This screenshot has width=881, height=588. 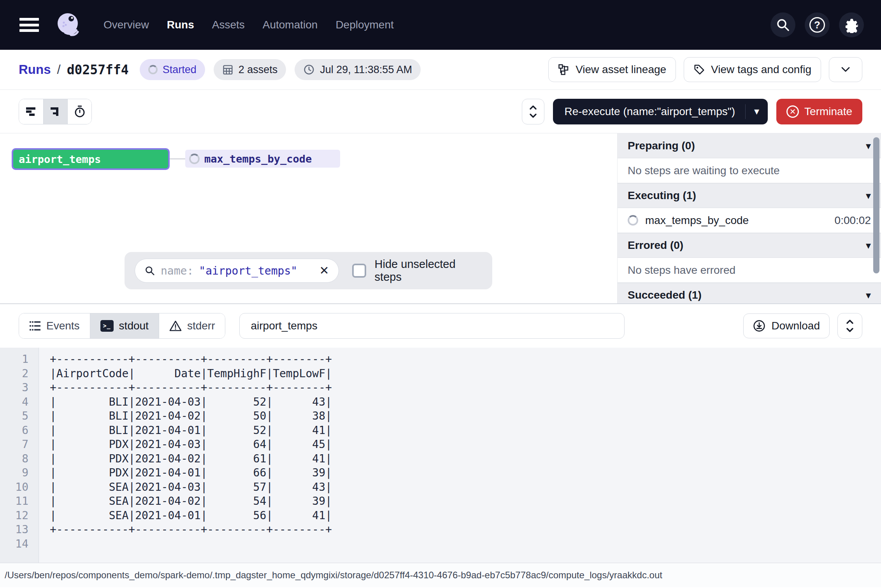 What do you see at coordinates (14, 388) in the screenshot?
I see `line-number: 3` at bounding box center [14, 388].